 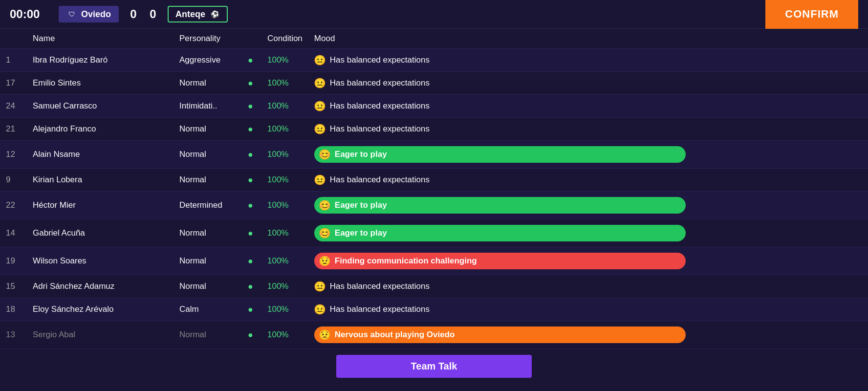 What do you see at coordinates (197, 14) in the screenshot?
I see `team-away-badge: Anteqe ⚽` at bounding box center [197, 14].